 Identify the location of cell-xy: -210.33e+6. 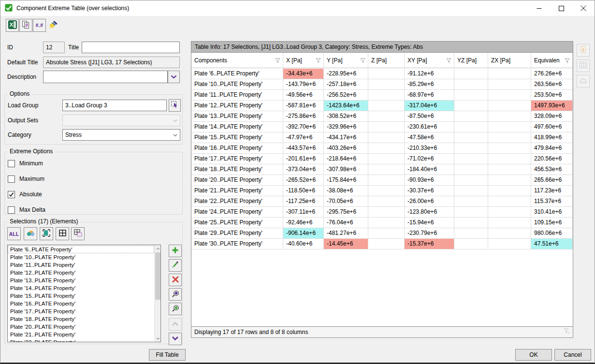
(429, 148).